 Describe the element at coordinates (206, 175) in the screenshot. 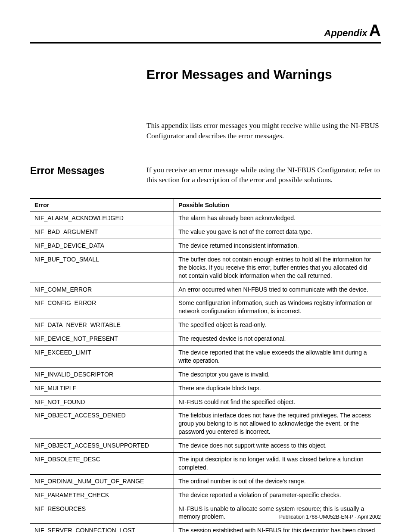

I see `section-row: Error Messages If you receive an error m…` at that location.